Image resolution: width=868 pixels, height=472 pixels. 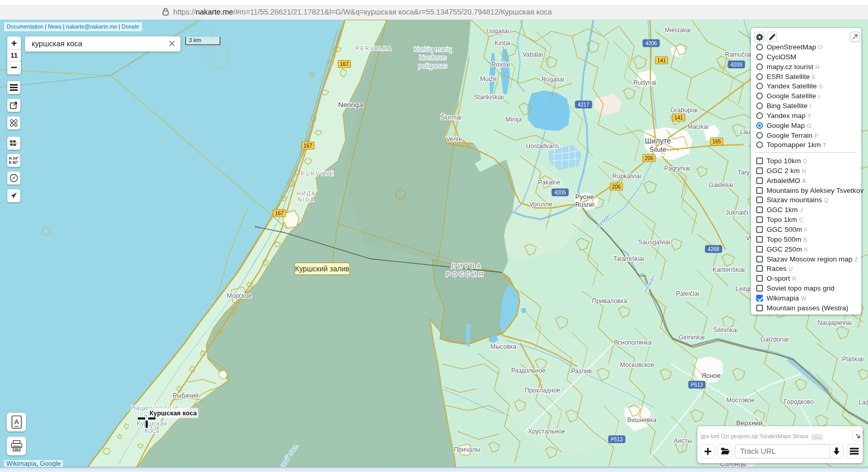 I want to click on svg-text: Kintai, so click(x=502, y=43).